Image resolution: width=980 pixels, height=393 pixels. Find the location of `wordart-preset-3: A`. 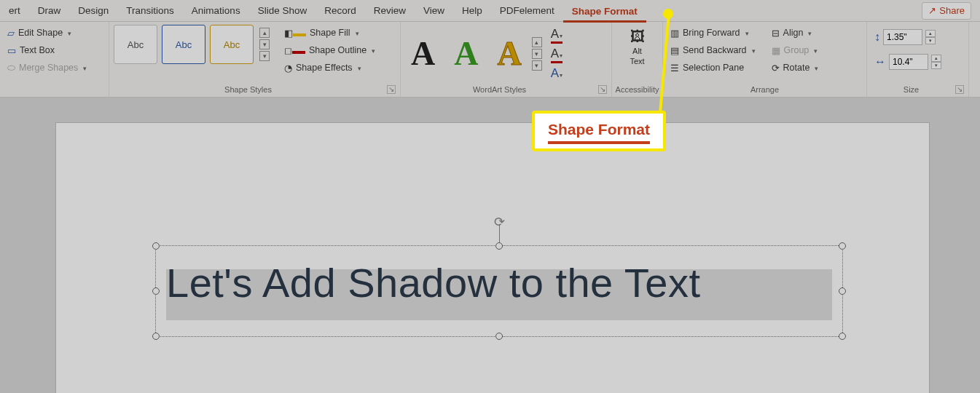

wordart-preset-3: A is located at coordinates (509, 54).